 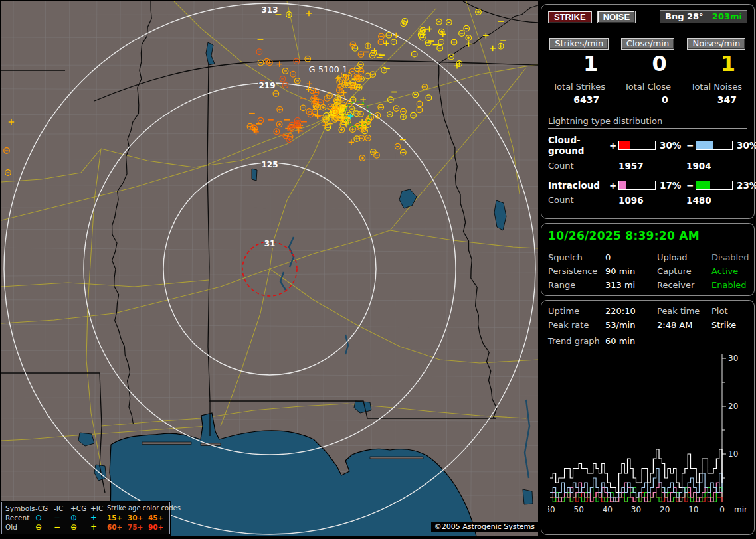 I want to click on squelch-value: 0, so click(x=631, y=258).